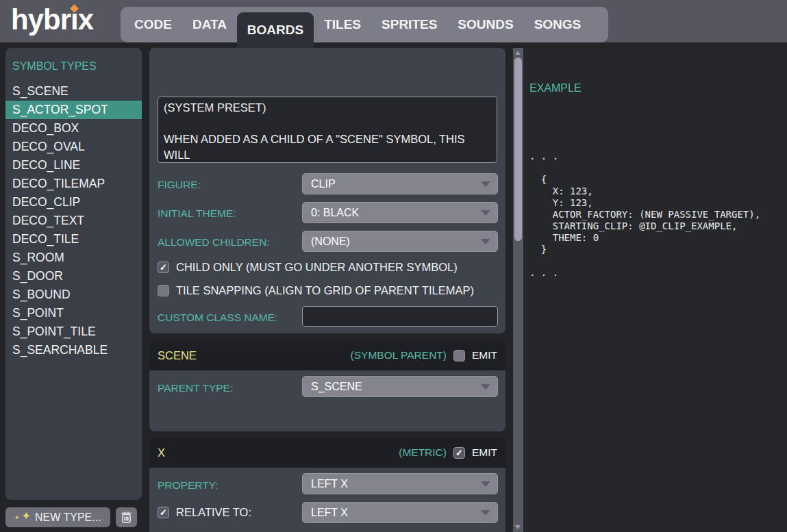 The width and height of the screenshot is (787, 532). I want to click on symbol-type-item: DECO_TEXT, so click(74, 220).